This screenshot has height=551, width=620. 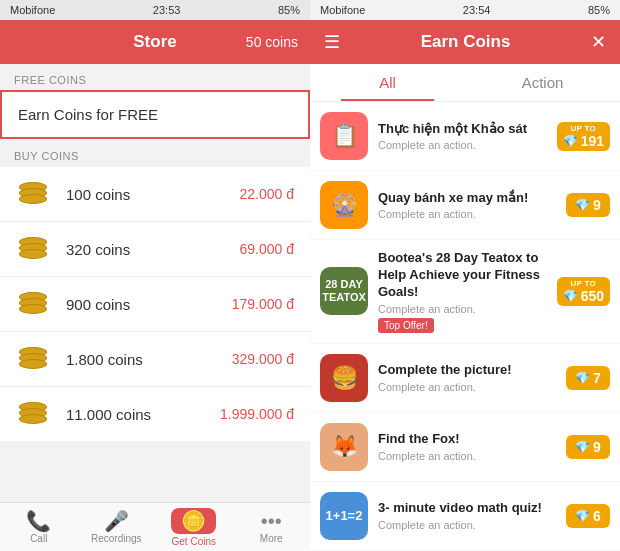 What do you see at coordinates (272, 521) in the screenshot?
I see `more-icon: •••` at bounding box center [272, 521].